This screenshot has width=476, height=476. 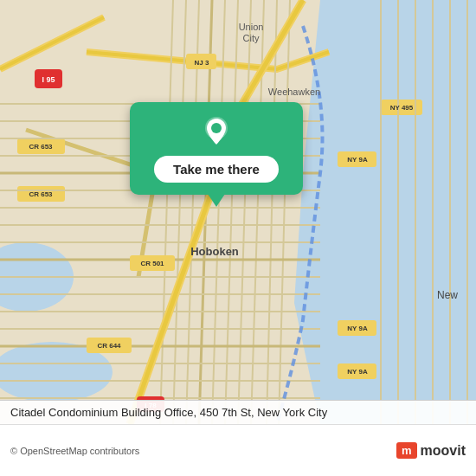 What do you see at coordinates (132, 412) in the screenshot?
I see `address-text-line1: Citadel Condominium Building Office, 450…` at bounding box center [132, 412].